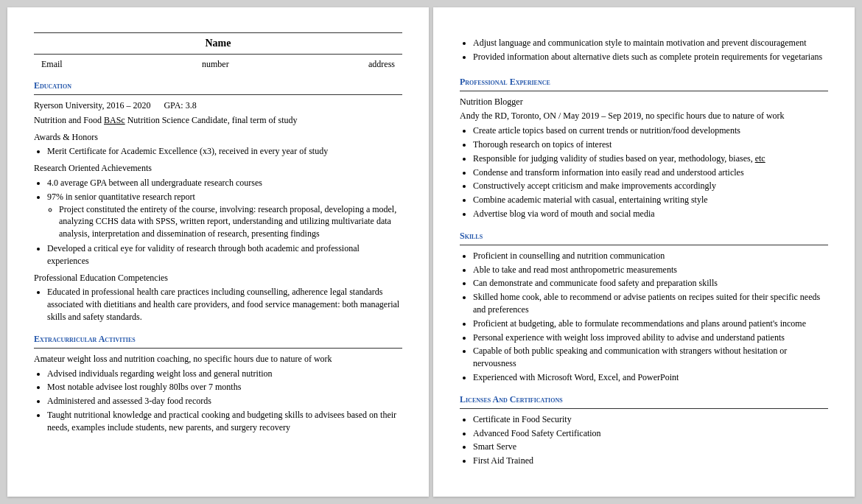 Image resolution: width=862 pixels, height=504 pixels. Describe the element at coordinates (218, 279) in the screenshot. I see `competencies-title: Professional Education Competencies` at that location.